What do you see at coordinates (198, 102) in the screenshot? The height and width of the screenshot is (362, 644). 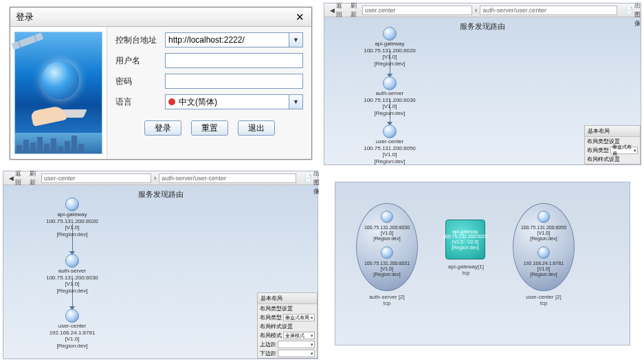 I see `language-value: 中文(简体)` at bounding box center [198, 102].